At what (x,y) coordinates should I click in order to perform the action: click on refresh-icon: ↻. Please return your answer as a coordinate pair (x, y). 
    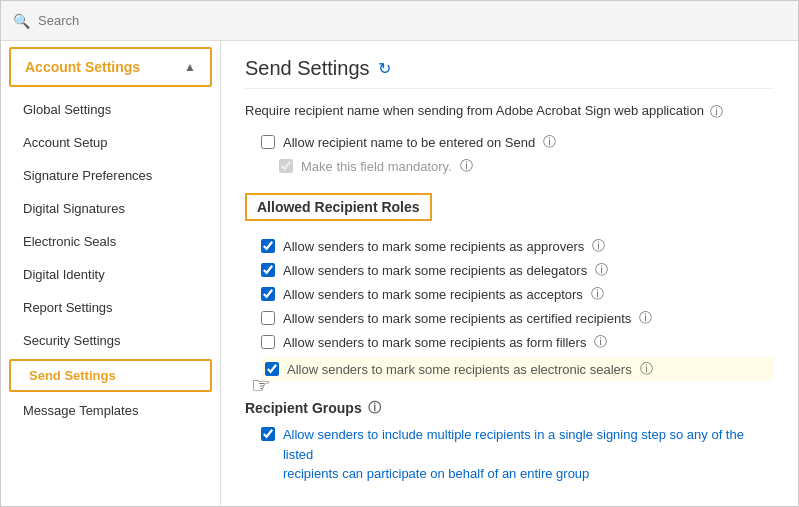
    Looking at the image, I should click on (384, 68).